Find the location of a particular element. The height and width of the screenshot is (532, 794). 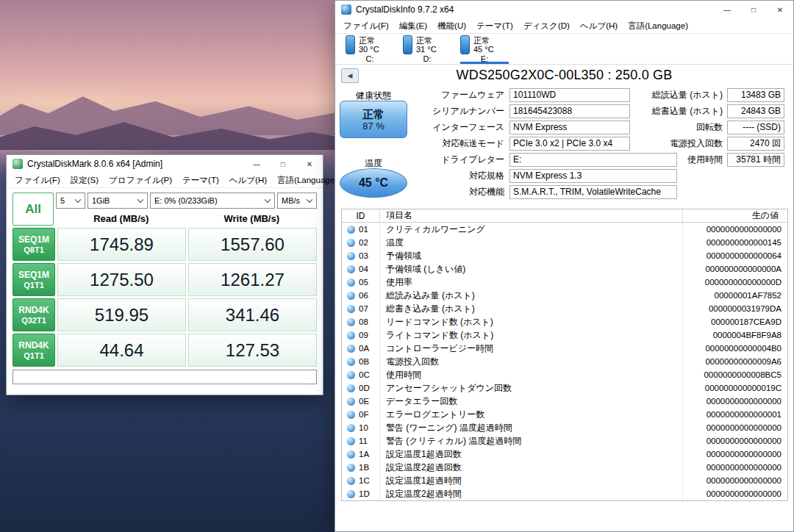

drive-tab: 正常 30 °C C: is located at coordinates (370, 50).